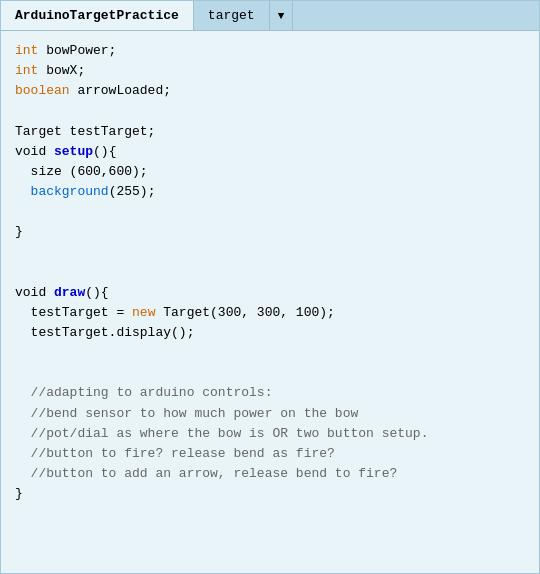 The height and width of the screenshot is (574, 540). What do you see at coordinates (70, 292) in the screenshot?
I see `code-token: draw` at bounding box center [70, 292].